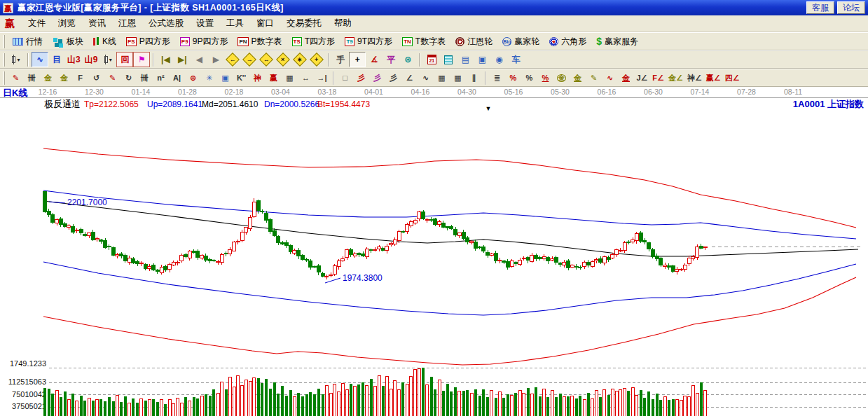 This screenshot has height=416, width=868. Describe the element at coordinates (129, 78) in the screenshot. I see `circle-arrow-button: ↻` at that location.